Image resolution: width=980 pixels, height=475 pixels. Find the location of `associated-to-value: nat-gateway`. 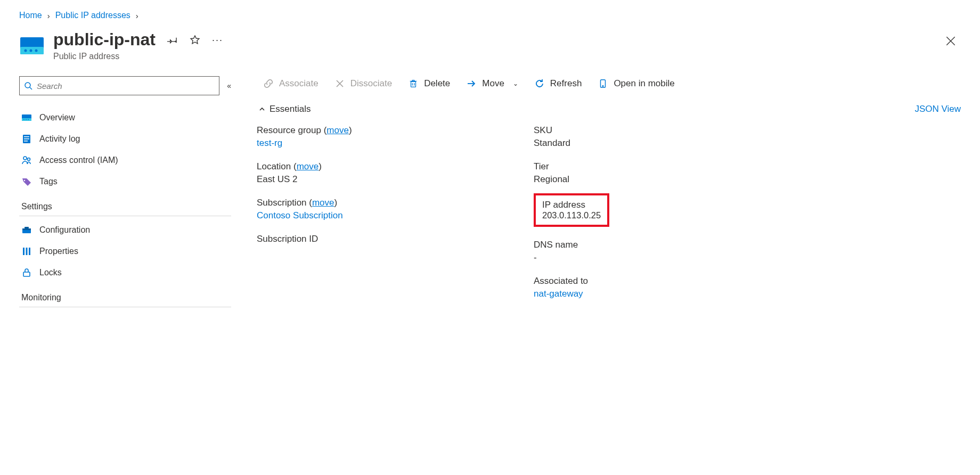

associated-to-value: nat-gateway is located at coordinates (656, 294).